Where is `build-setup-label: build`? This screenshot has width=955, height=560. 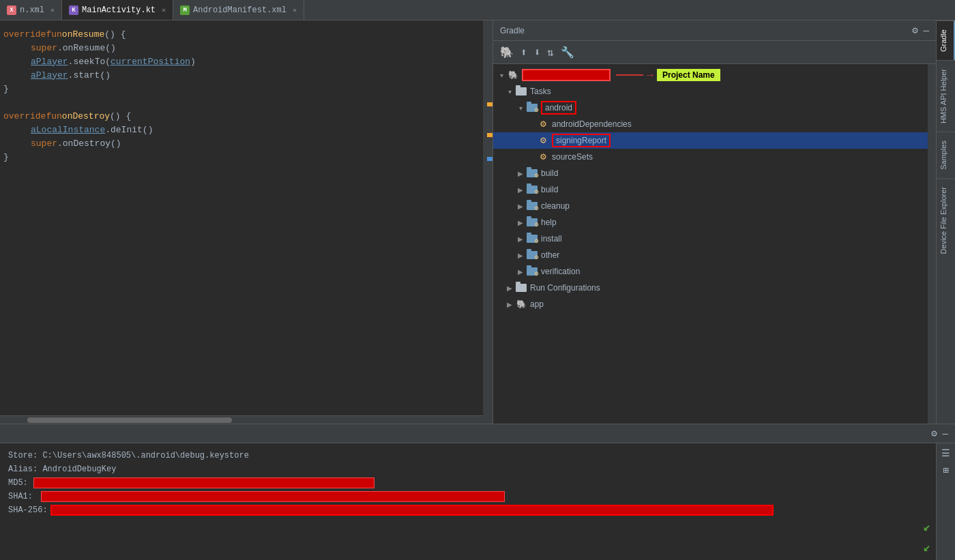 build-setup-label: build is located at coordinates (550, 190).